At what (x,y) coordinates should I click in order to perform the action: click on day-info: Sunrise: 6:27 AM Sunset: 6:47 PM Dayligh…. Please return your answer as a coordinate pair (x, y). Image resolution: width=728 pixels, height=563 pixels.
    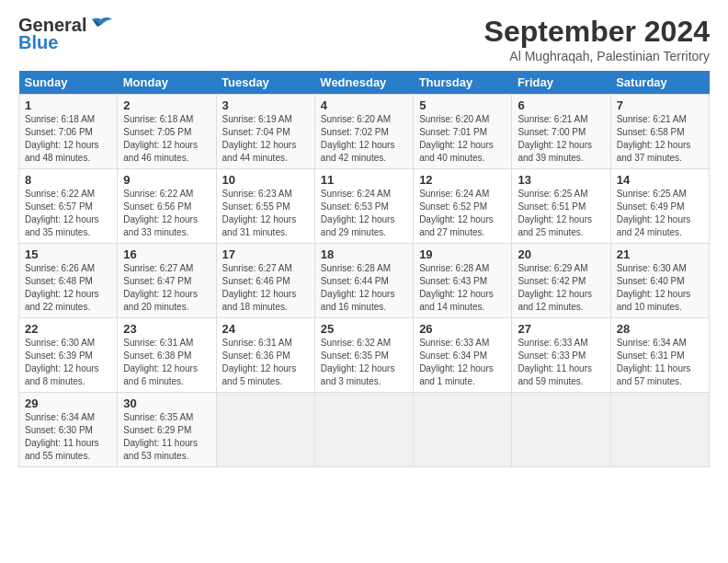
    Looking at the image, I should click on (166, 288).